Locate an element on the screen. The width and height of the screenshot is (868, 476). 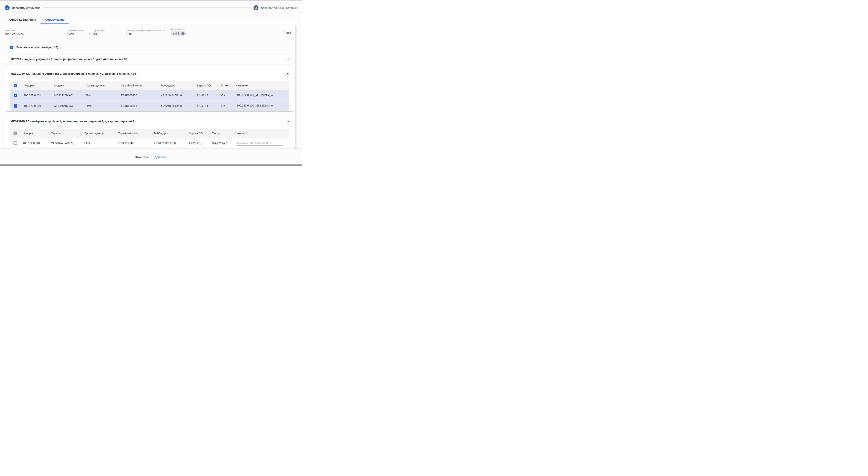
cell-model: MES2324B AC [2] is located at coordinates (65, 143).